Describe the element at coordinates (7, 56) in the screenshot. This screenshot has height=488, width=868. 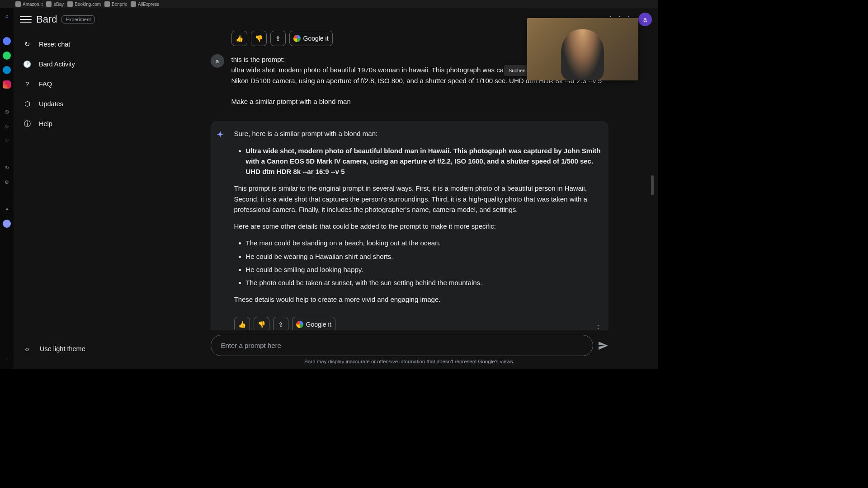
I see `whatsapp-icon` at that location.